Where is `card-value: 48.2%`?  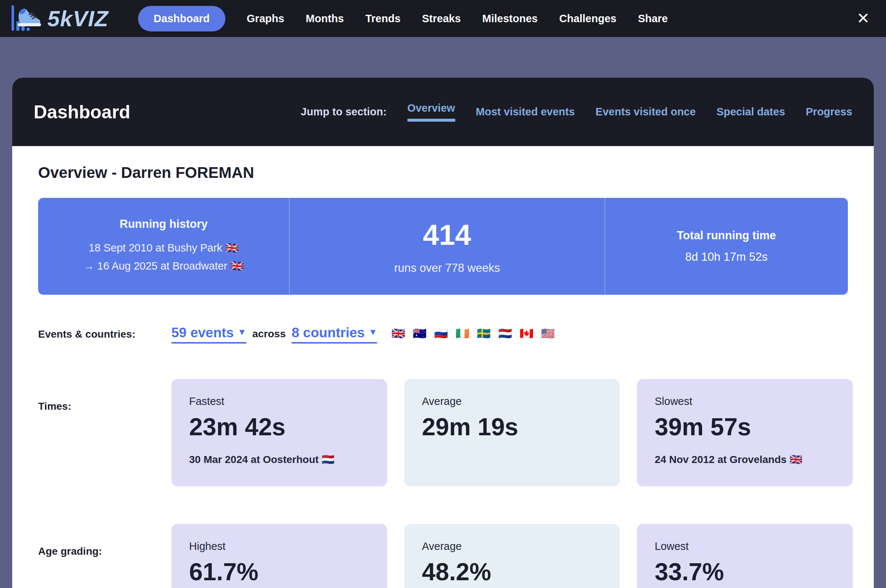 card-value: 48.2% is located at coordinates (512, 572).